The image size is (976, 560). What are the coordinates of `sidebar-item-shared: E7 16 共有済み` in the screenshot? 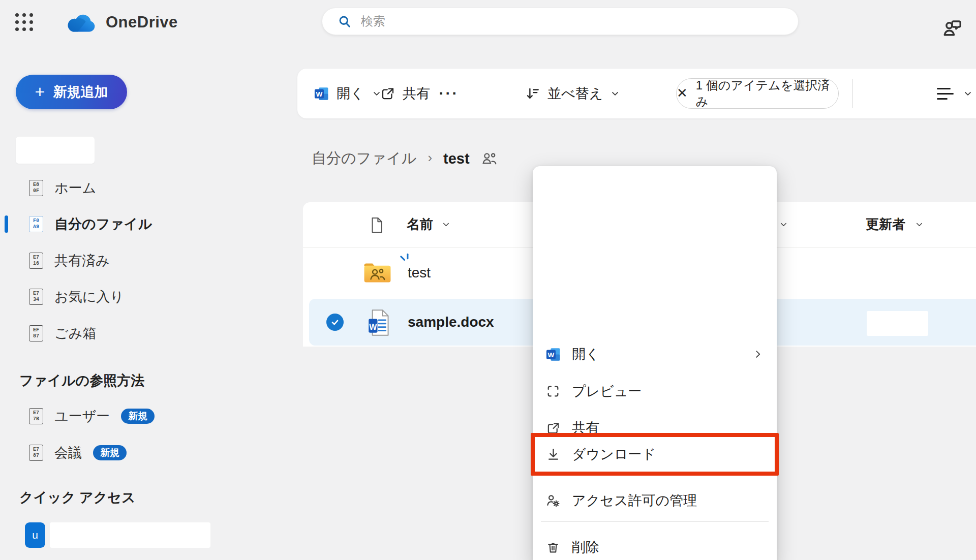 It's located at (112, 260).